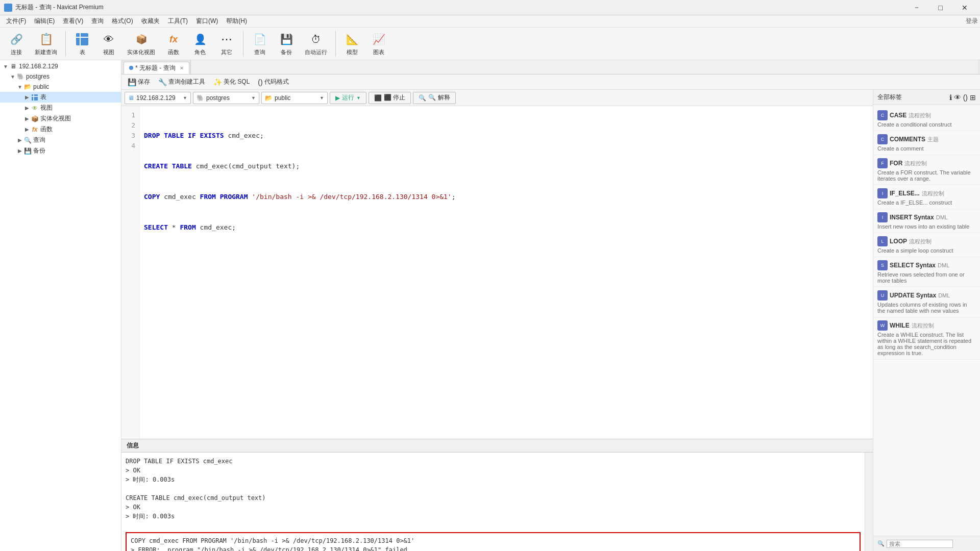 The width and height of the screenshot is (980, 551). Describe the element at coordinates (927, 302) in the screenshot. I see `snippet-update: U UPDATE Syntax DML Updates columns of e…` at that location.